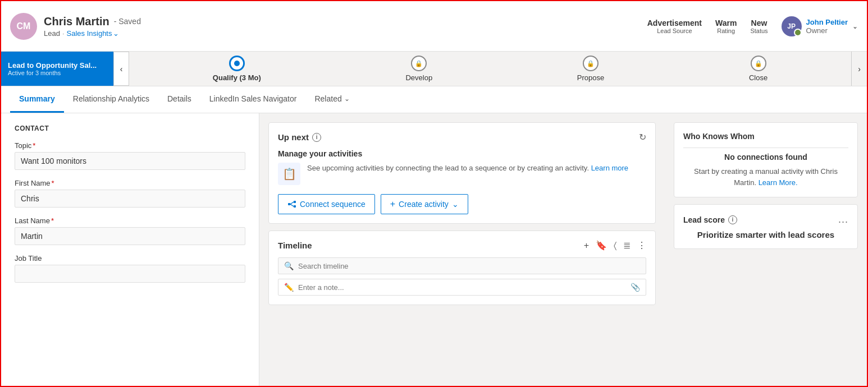  Describe the element at coordinates (615, 246) in the screenshot. I see `timeline-actions: + 🔖 〈 ≣ ⋮` at that location.